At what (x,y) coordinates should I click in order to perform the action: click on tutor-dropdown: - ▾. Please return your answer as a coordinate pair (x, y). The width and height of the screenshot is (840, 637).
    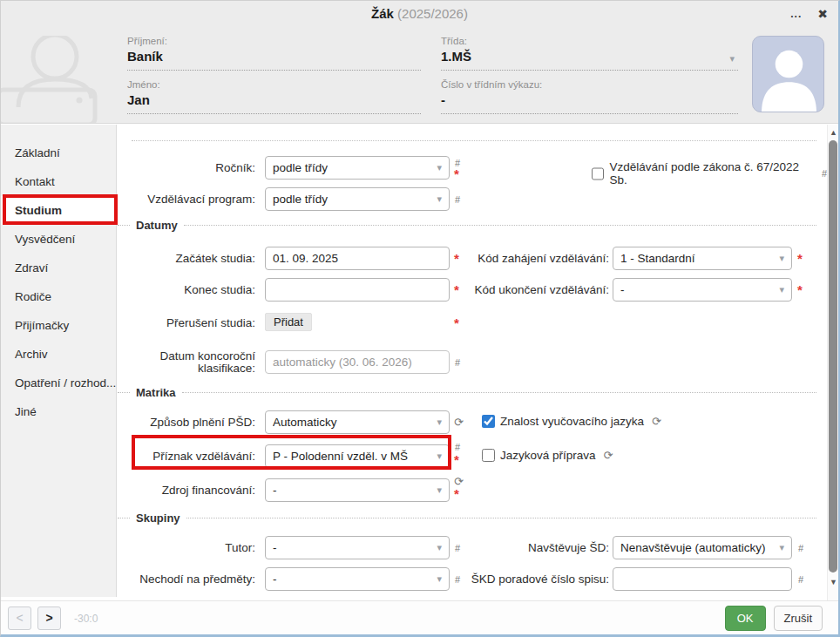
    Looking at the image, I should click on (357, 547).